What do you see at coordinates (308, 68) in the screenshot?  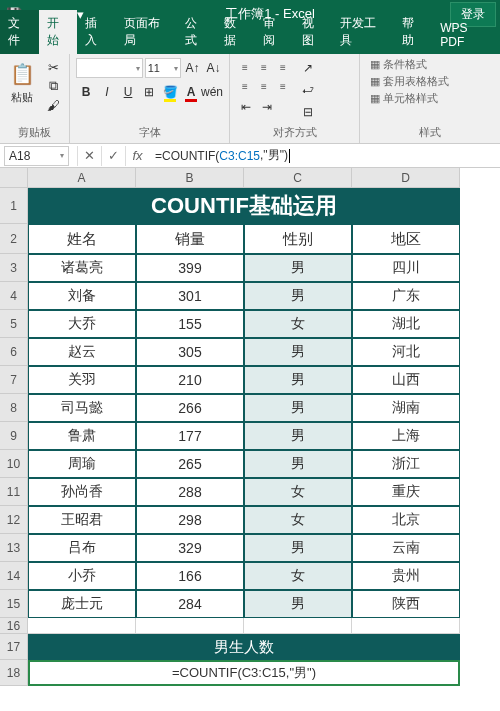 I see `orientation-icon: ↗` at bounding box center [308, 68].